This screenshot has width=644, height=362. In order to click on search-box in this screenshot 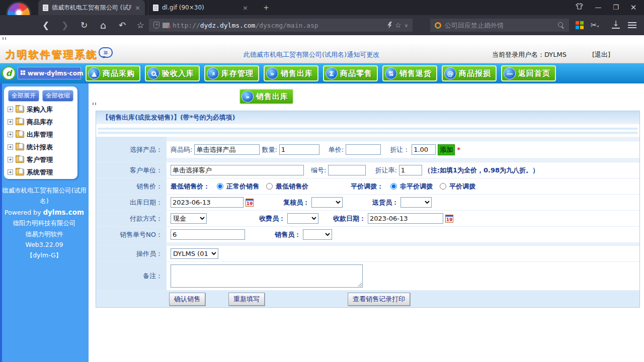, I will do `click(500, 25)`.